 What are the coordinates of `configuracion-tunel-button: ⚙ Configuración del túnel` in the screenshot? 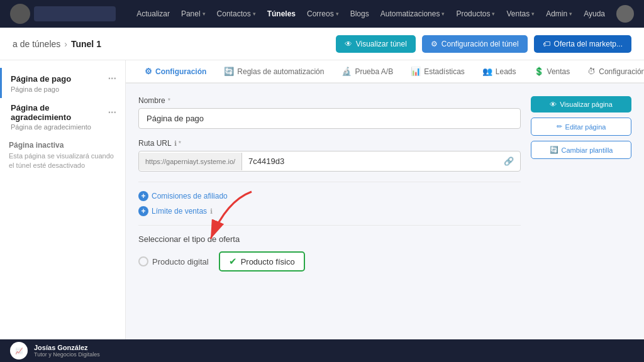 It's located at (475, 44).